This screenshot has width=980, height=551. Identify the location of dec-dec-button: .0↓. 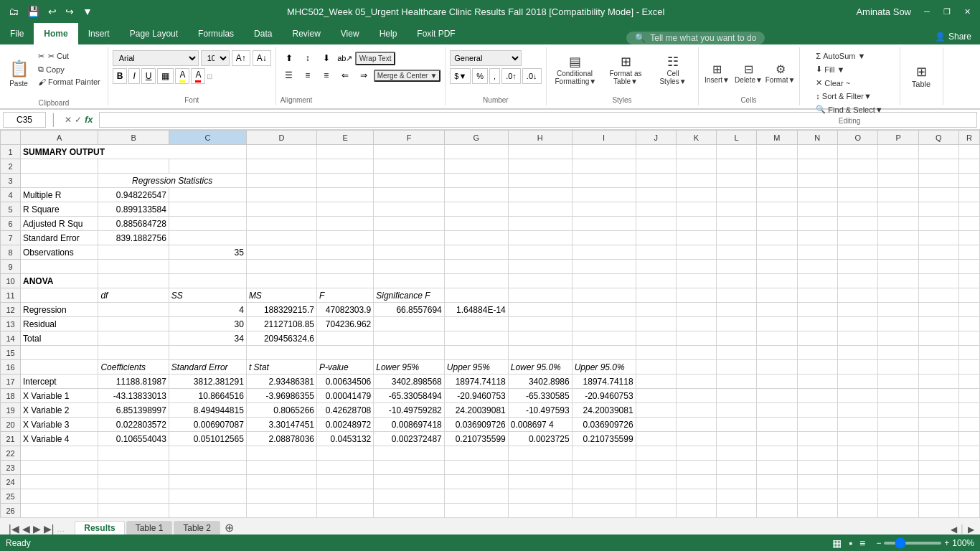
(532, 76).